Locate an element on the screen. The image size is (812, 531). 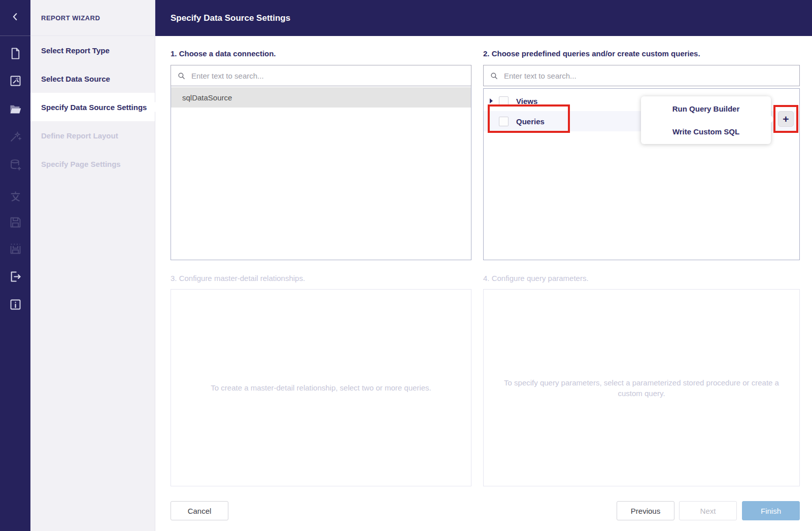
data-source-label: sqlDataSource is located at coordinates (207, 97).